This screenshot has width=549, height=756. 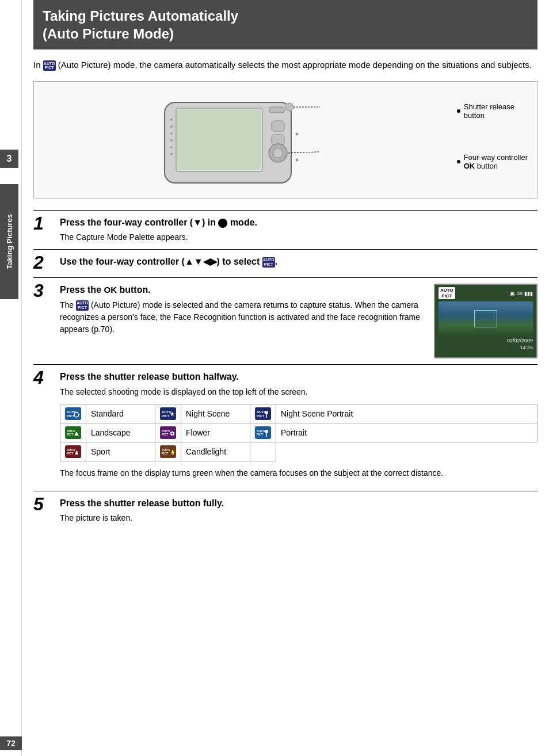 I want to click on table-row: AUTOPICT Landscape AUTOPICT✿ Flower, so click(x=299, y=433).